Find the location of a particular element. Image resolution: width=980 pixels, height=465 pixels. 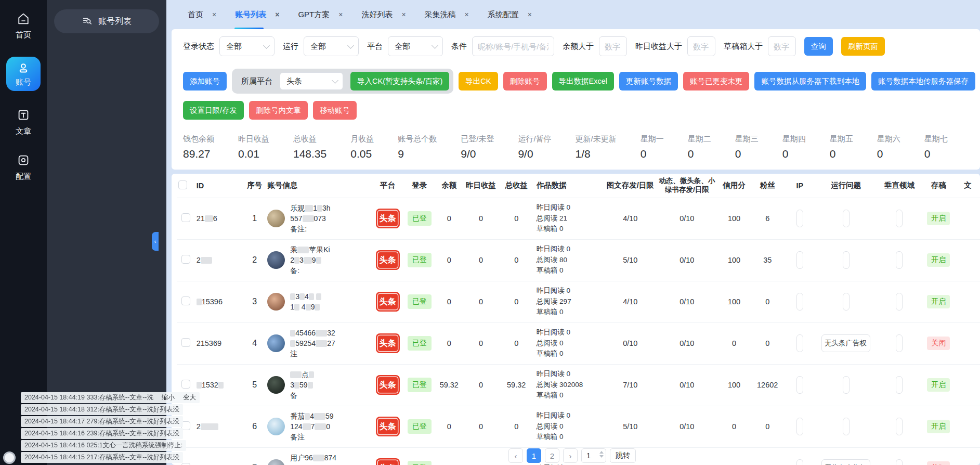

cell-fans: 0 is located at coordinates (767, 427).